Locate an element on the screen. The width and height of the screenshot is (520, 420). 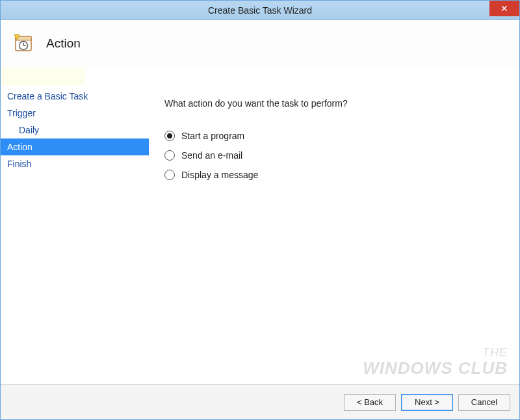
next-button: Next > is located at coordinates (427, 402).